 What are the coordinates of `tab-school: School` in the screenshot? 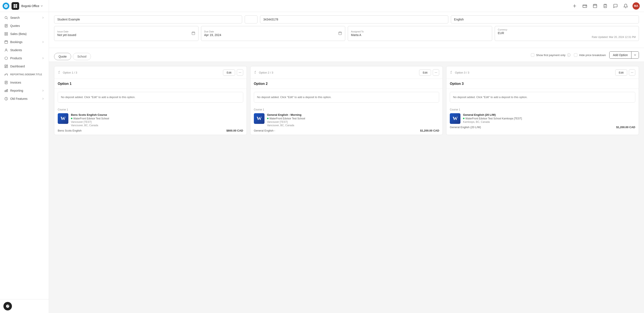 It's located at (82, 57).